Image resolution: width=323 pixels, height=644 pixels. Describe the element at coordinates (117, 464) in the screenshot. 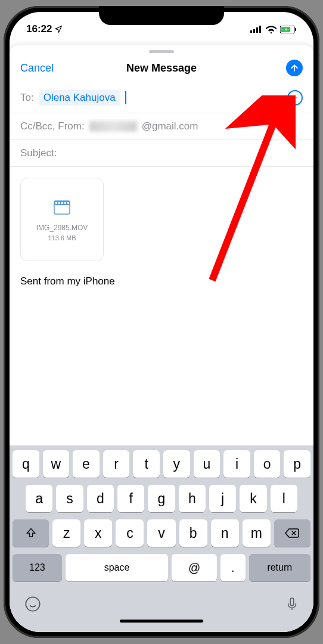

I see `key-r: r` at that location.